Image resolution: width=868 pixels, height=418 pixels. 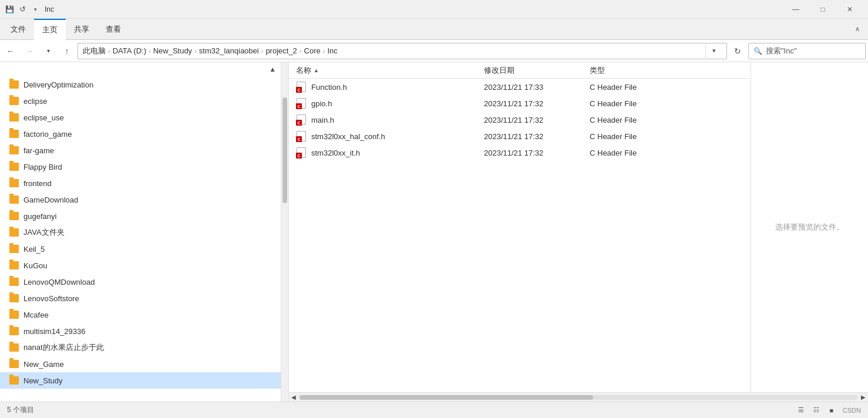 I want to click on hscroll-thumb, so click(x=446, y=397).